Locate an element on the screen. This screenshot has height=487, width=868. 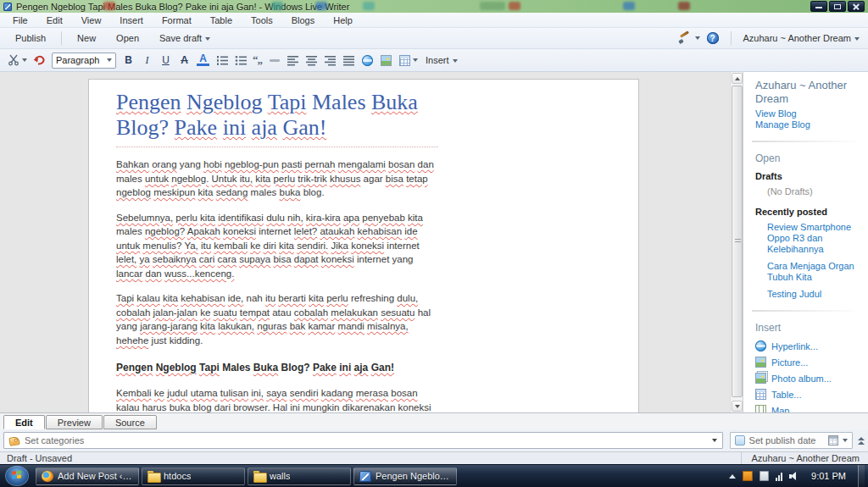
table-icon is located at coordinates (405, 61).